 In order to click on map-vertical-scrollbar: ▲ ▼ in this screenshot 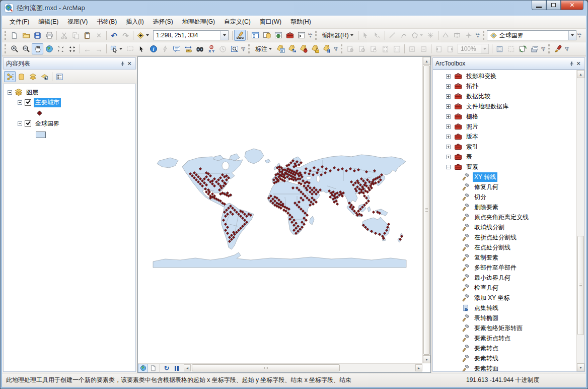, I will do `click(426, 210)`.